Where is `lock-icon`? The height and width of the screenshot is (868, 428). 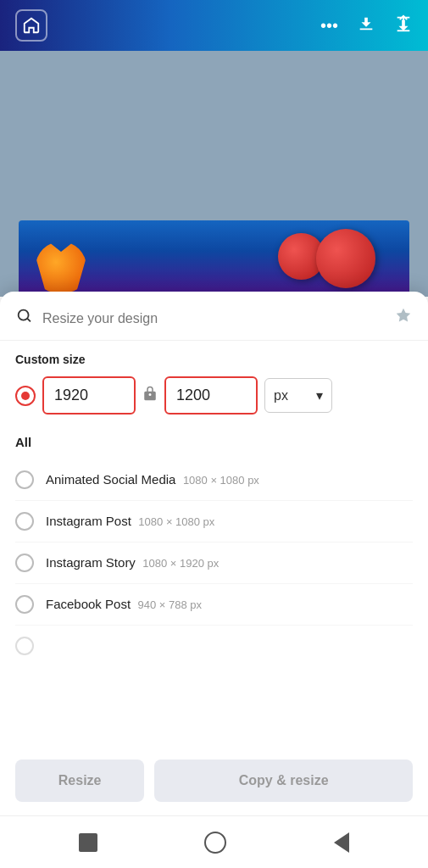
lock-icon is located at coordinates (150, 395).